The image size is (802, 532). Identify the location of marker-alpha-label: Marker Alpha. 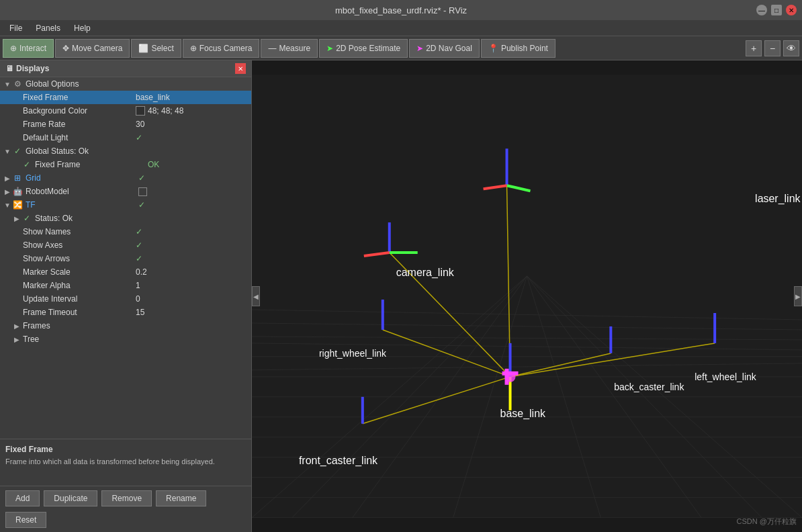
(79, 285).